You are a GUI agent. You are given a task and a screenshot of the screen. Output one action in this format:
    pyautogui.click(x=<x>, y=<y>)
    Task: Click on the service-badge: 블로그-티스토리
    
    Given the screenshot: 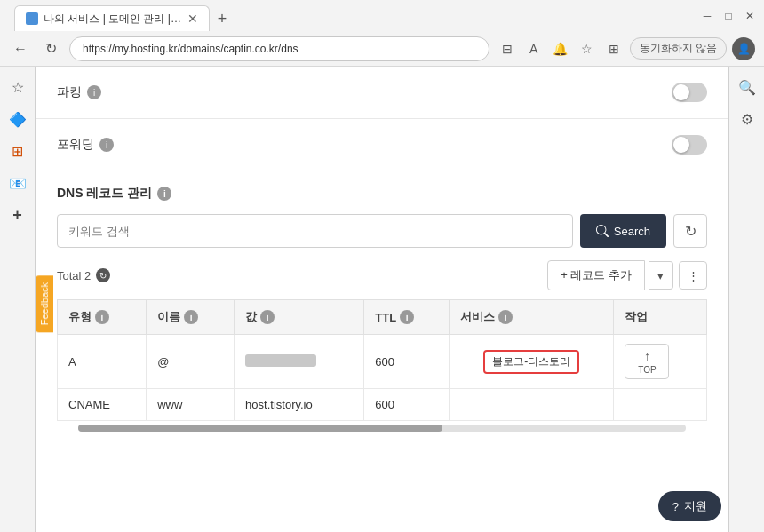 What is the action you would take?
    pyautogui.click(x=531, y=362)
    